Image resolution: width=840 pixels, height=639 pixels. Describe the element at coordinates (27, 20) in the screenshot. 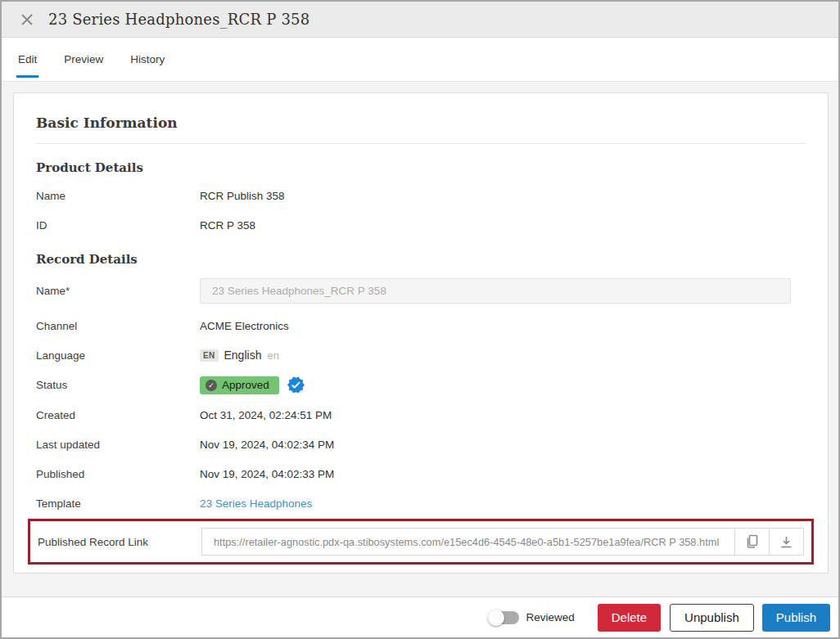

I see `close-icon` at that location.